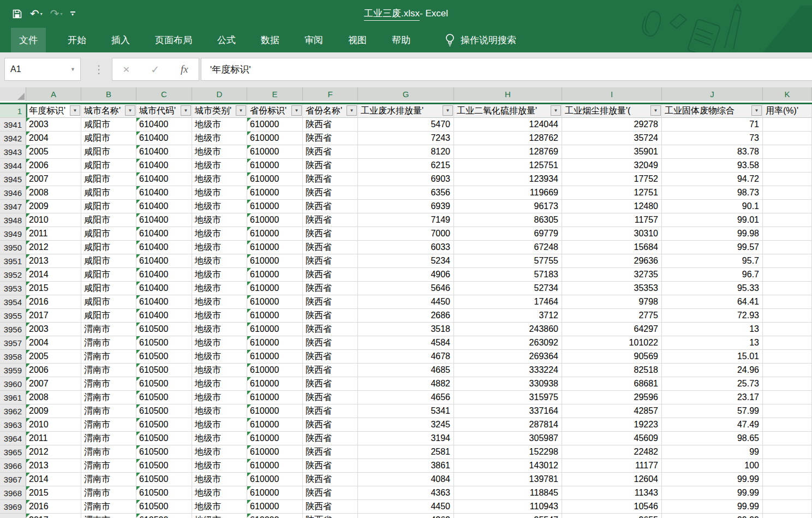  What do you see at coordinates (508, 357) in the screenshot?
I see `cell: 269364` at bounding box center [508, 357].